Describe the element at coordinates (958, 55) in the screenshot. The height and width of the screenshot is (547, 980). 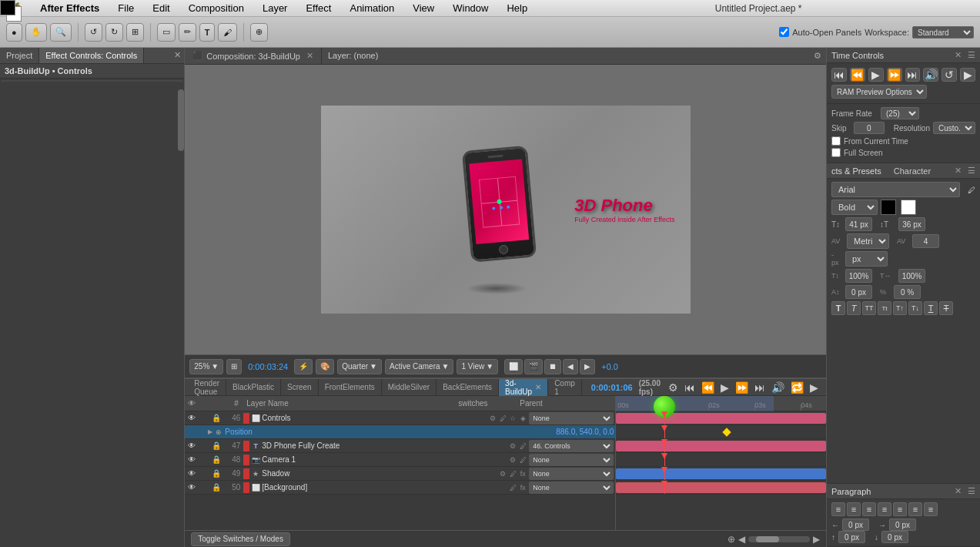
I see `time-controls-close: ✕` at that location.